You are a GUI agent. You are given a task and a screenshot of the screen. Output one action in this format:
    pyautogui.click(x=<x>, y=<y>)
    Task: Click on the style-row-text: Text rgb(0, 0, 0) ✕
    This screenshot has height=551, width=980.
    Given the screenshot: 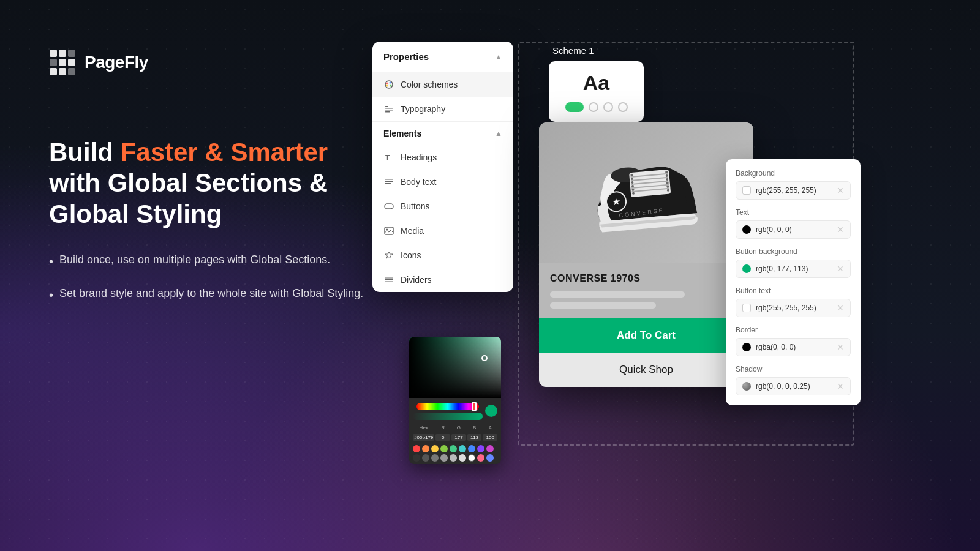 What is the action you would take?
    pyautogui.click(x=793, y=223)
    